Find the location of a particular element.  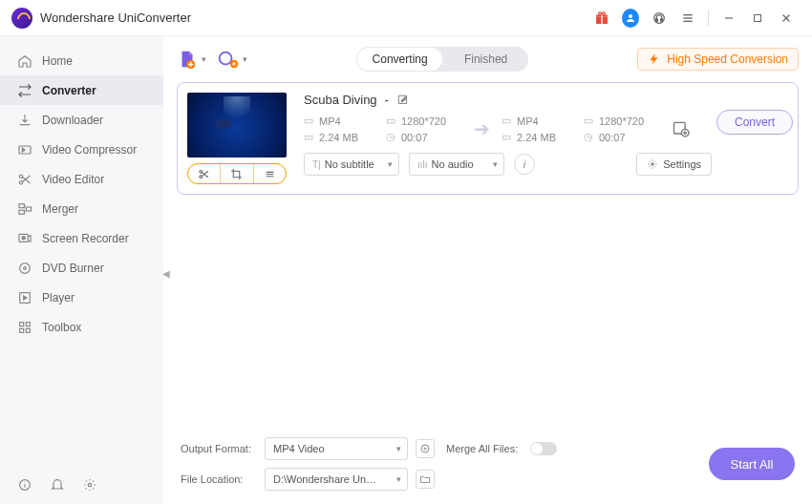

effects-button is located at coordinates (269, 174).